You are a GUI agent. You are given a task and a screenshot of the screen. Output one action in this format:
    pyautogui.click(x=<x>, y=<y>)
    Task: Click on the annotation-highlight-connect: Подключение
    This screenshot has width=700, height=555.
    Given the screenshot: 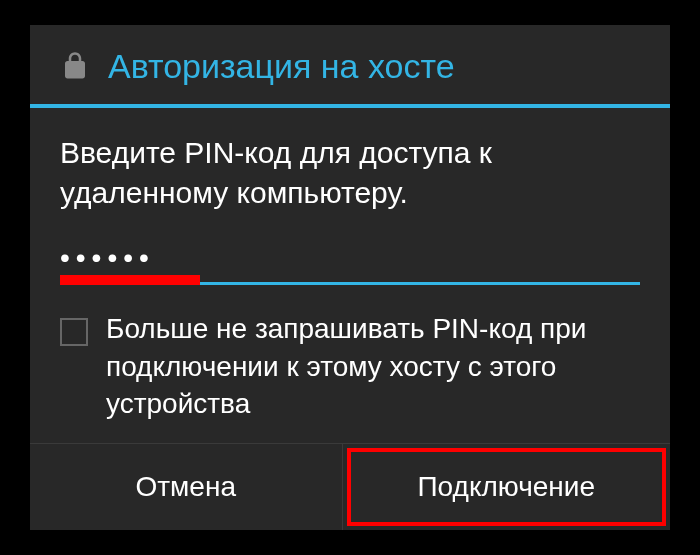 What is the action you would take?
    pyautogui.click(x=507, y=487)
    